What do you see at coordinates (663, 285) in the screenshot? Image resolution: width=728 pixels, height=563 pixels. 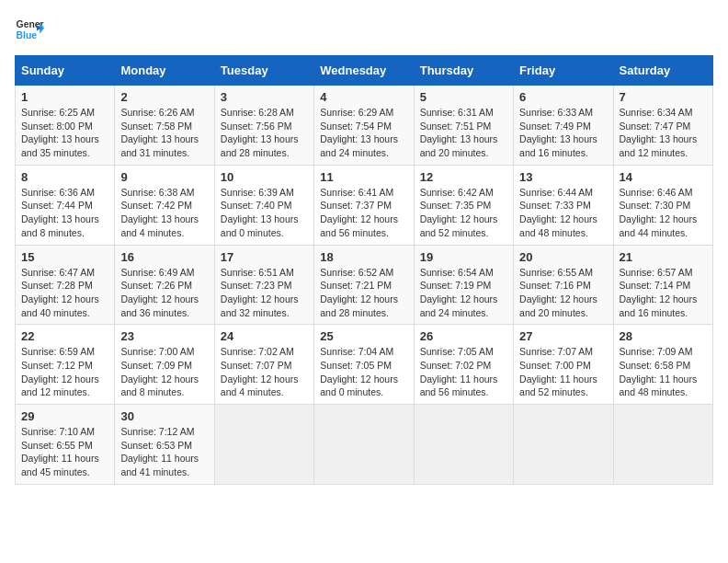 I see `calendar-cell: 21 Sunrise: 6:57 AMSunset: 7:14 PMDaylig…` at bounding box center [663, 285].